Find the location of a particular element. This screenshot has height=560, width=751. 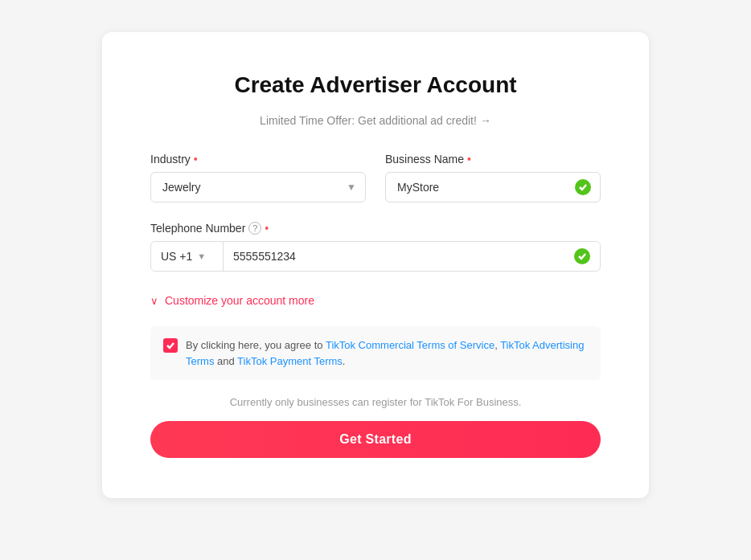

industry-label: Industry • is located at coordinates (258, 159).